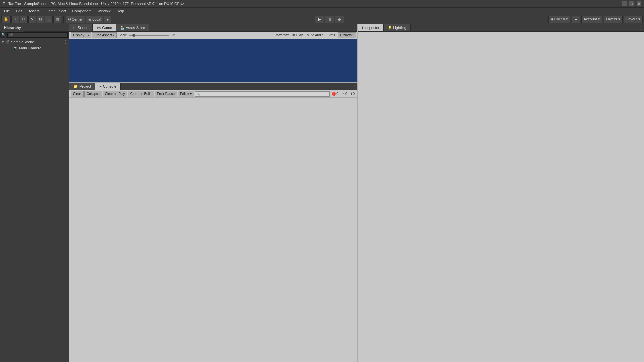 The height and width of the screenshot is (362, 644). I want to click on window-controls: ─ □ ✕, so click(632, 4).